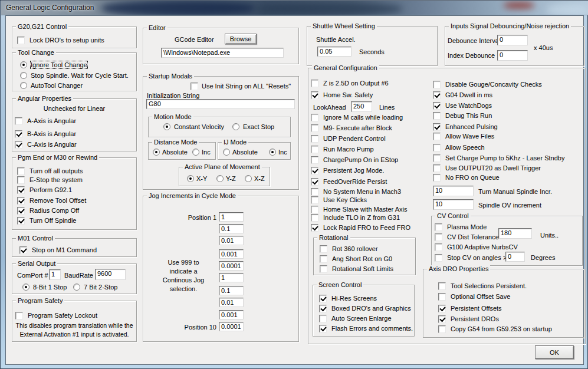  What do you see at coordinates (55, 275) in the screenshot?
I see `comport-input: 1` at bounding box center [55, 275].